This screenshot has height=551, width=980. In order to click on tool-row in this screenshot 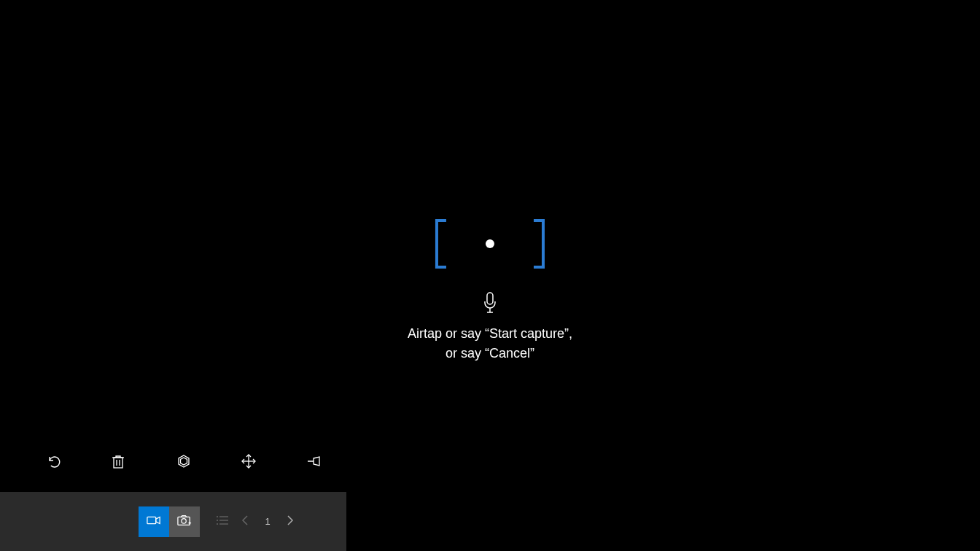, I will do `click(174, 463)`.